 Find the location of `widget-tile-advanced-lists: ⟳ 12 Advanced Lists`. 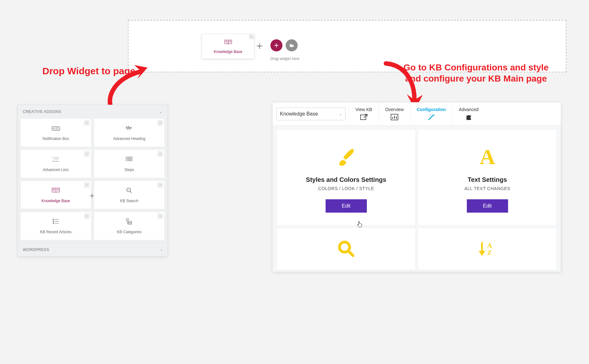

widget-tile-advanced-lists: ⟳ 12 Advanced Lists is located at coordinates (56, 164).